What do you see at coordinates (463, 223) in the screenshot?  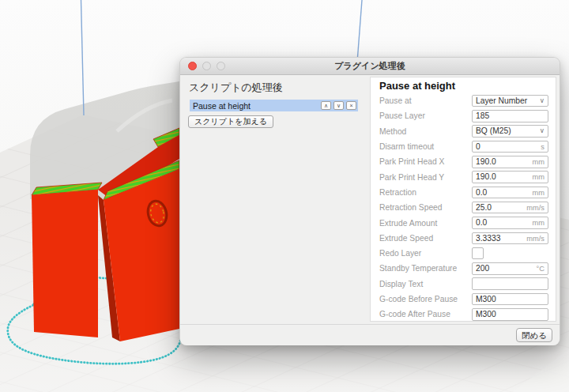 I see `setting-row: Extrude Amount 0.0 mm` at bounding box center [463, 223].